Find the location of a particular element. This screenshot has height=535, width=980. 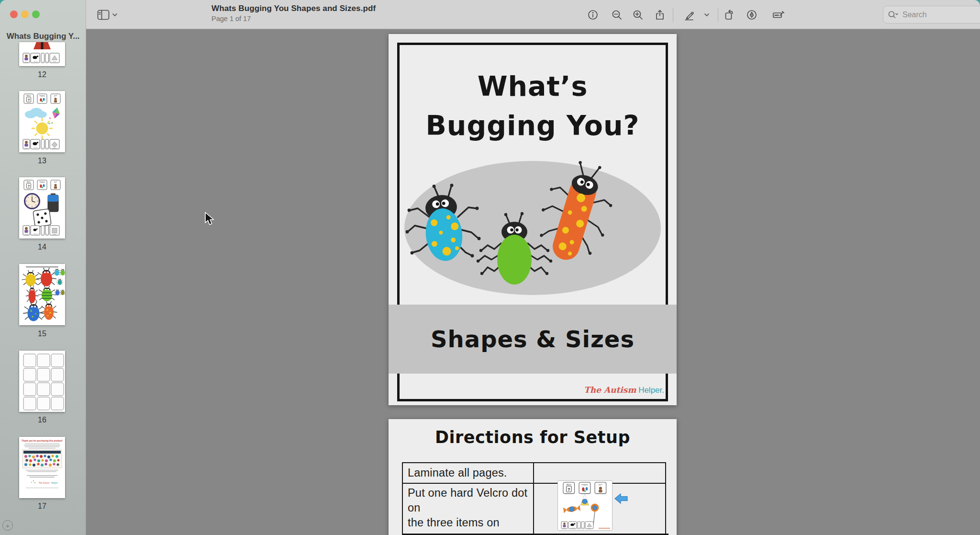

sidebar-chevron-icon is located at coordinates (115, 15).